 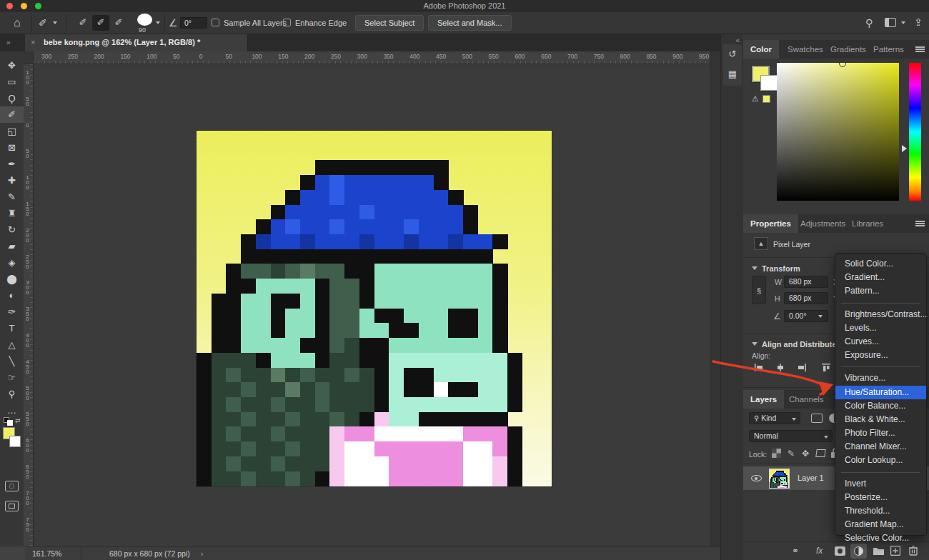 What do you see at coordinates (29, 306) in the screenshot?
I see `vertical-ruler: 1 0 05 005 01 0 01 5 02 0 02 5 03 0 03 5…` at bounding box center [29, 306].